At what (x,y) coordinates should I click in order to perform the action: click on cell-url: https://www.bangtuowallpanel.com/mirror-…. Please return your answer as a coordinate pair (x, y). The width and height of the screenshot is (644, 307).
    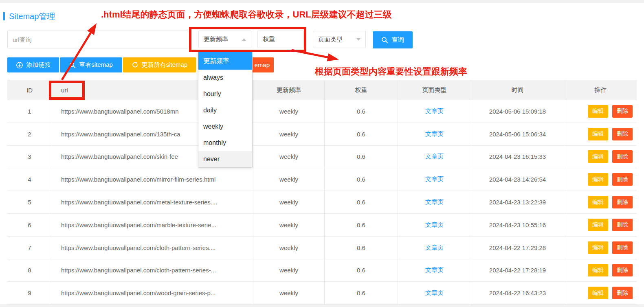
    Looking at the image, I should click on (153, 179).